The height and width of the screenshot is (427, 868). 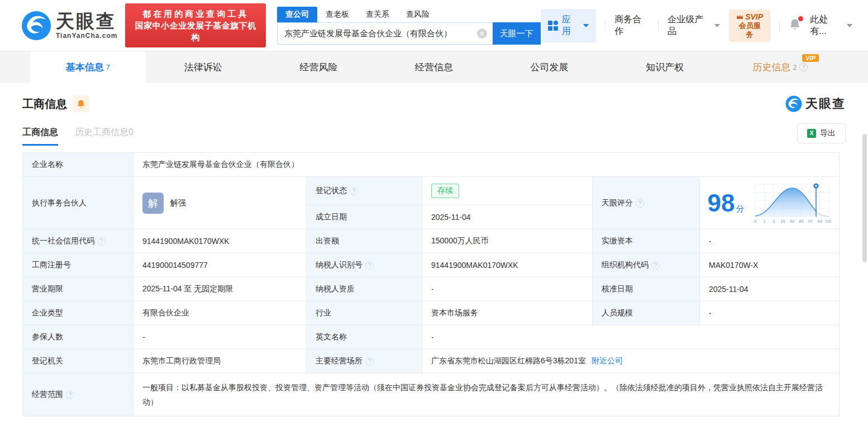 I want to click on tianyancha-logo: 天眼查 TianYanCha.com, so click(x=69, y=26).